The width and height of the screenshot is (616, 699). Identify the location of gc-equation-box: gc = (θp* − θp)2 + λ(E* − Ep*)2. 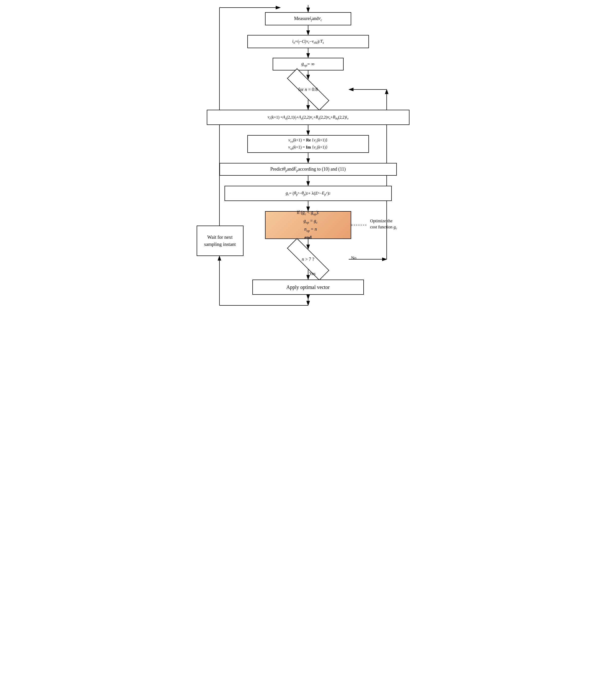
(308, 194).